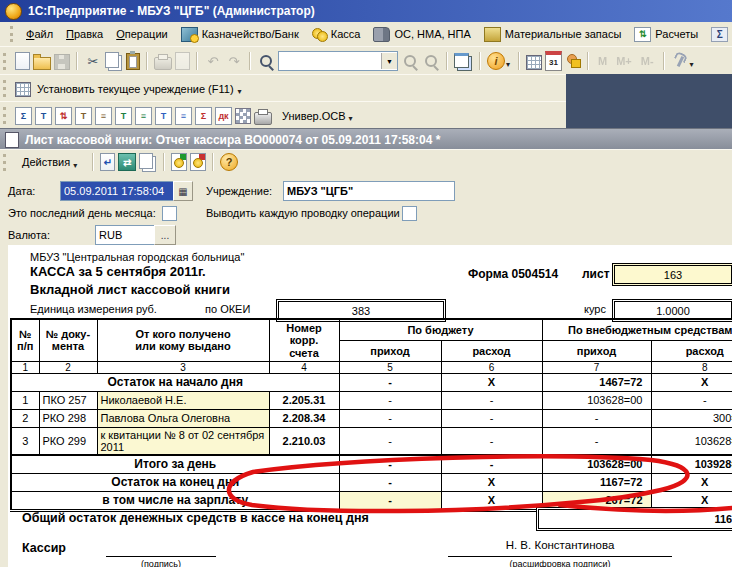  What do you see at coordinates (240, 34) in the screenshot?
I see `menu-treasury-bank: Казначейство/Банк` at bounding box center [240, 34].